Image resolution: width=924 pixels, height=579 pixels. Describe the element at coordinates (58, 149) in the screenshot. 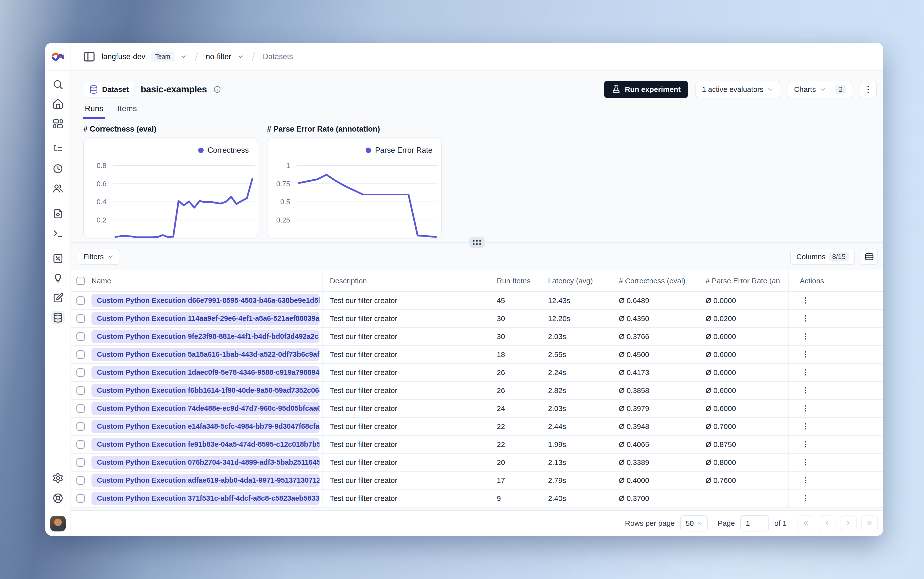

I see `sidebar-item-tracing` at that location.